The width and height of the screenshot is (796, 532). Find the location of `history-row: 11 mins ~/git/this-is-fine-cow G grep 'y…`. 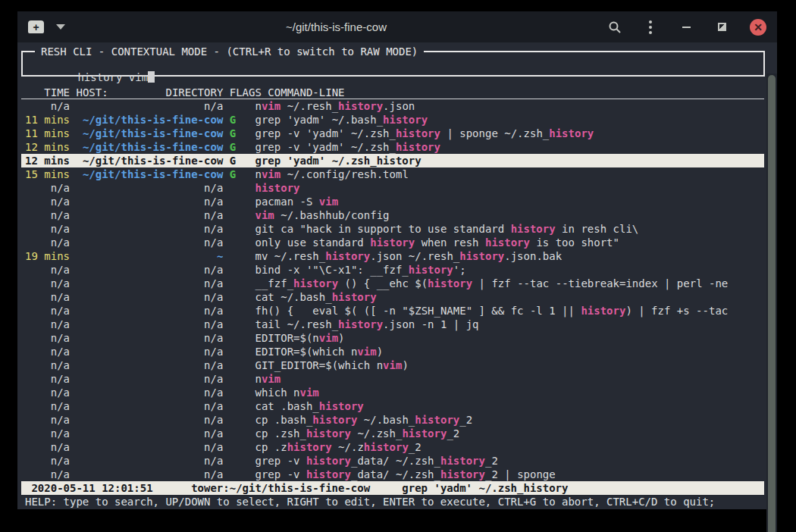

history-row: 11 mins ~/git/this-is-fine-cow G grep 'y… is located at coordinates (393, 120).